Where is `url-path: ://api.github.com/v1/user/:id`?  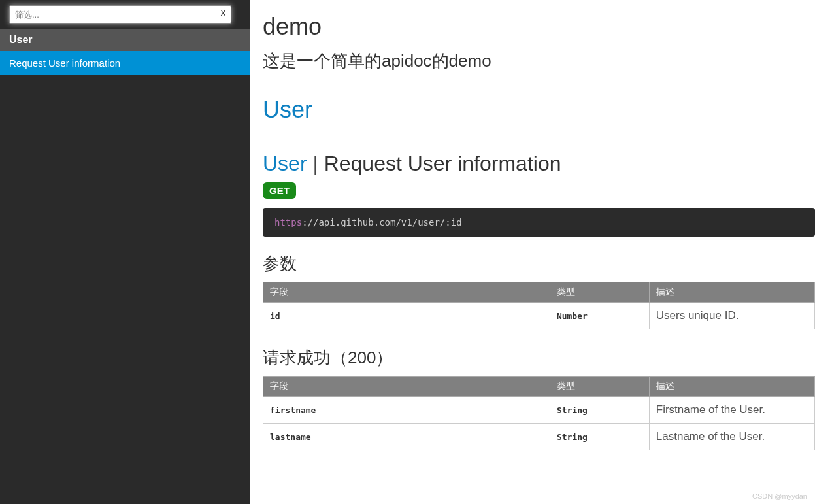
url-path: ://api.github.com/v1/user/:id is located at coordinates (382, 222).